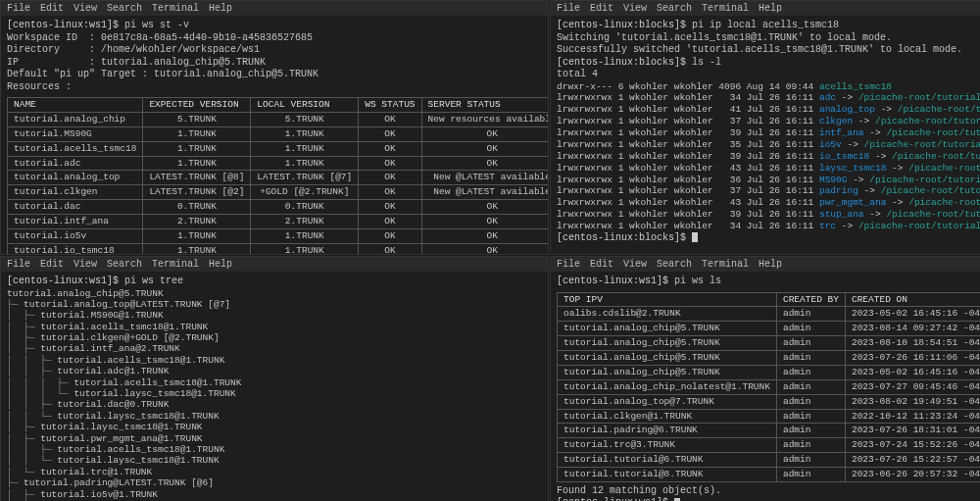 The height and width of the screenshot is (501, 980). What do you see at coordinates (274, 473) in the screenshot?
I see `tree-node: │ └─ tutorial.trc@1.TRUNK` at bounding box center [274, 473].